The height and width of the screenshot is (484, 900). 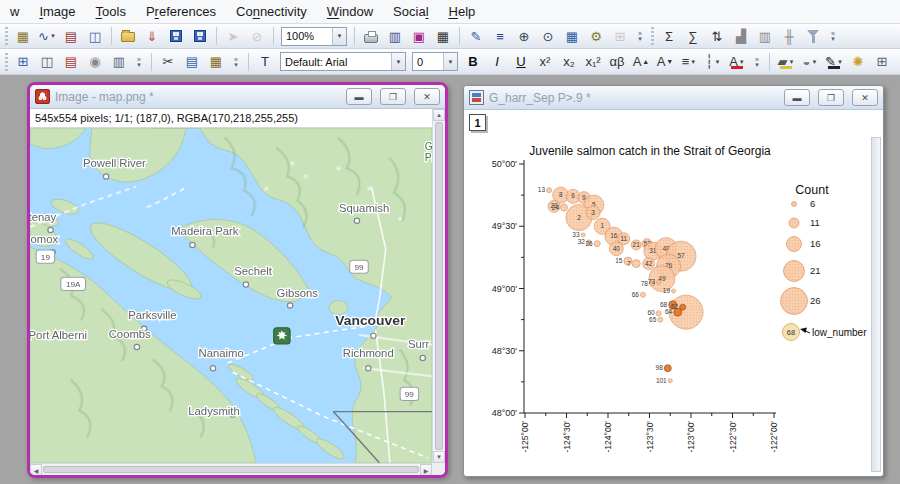 I want to click on worksheet-view-button: ▦, so click(x=572, y=36).